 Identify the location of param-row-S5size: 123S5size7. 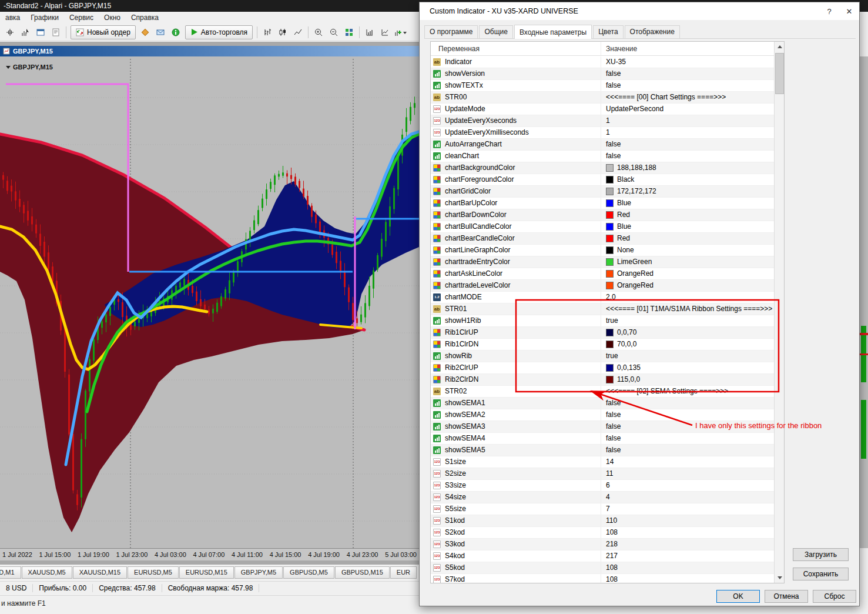
(602, 509).